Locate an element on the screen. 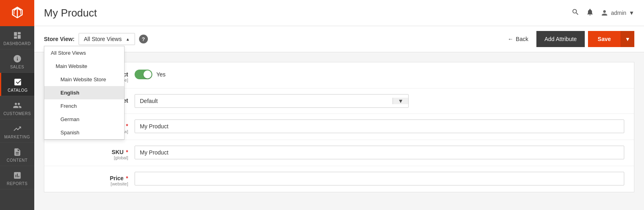 Image resolution: width=644 pixels, height=210 pixels. store-view-dropdown: All Store Views Main Website Main Websit… is located at coordinates (84, 93).